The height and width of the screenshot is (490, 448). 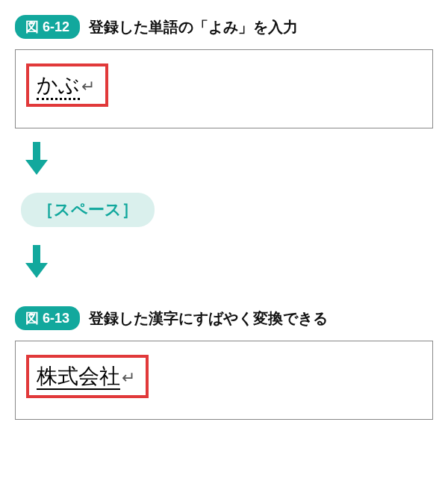 I want to click on highlight-frame-1: かぶ↵, so click(x=67, y=85).